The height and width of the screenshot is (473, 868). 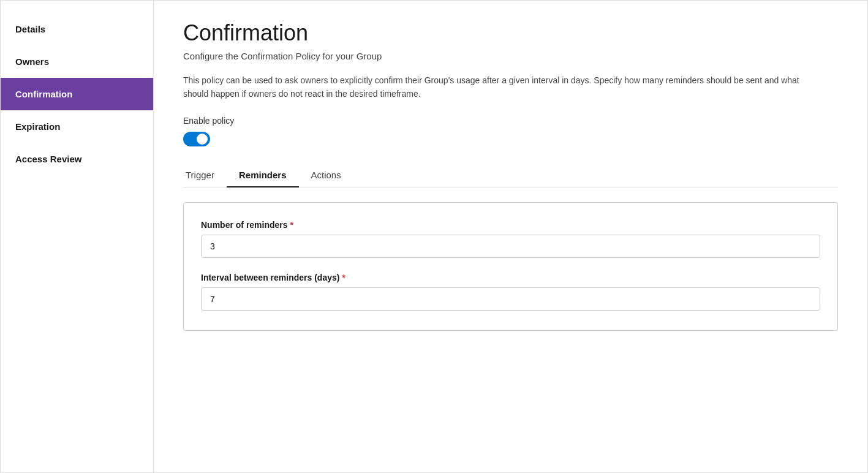 I want to click on enable-policy-label: Enable policy, so click(x=511, y=121).